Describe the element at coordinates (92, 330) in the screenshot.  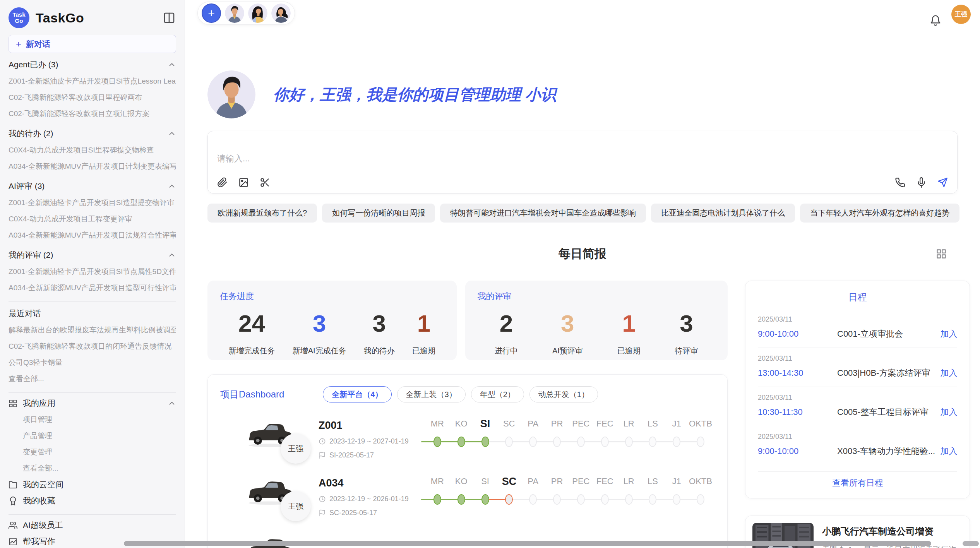
I see `conversation-item: 解释最新出台的欧盟报废车法规再生塑料比例被调至15%...` at that location.